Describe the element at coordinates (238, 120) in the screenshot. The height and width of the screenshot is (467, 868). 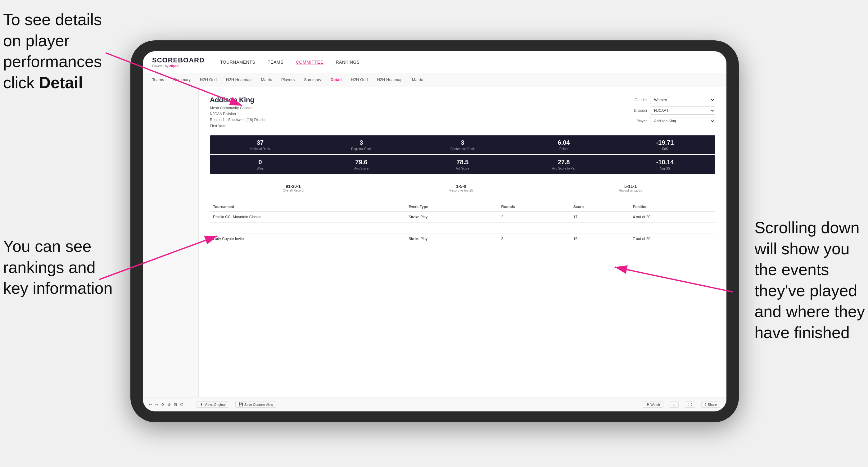
I see `player-region: Region 1 - Southwest (18) District` at that location.